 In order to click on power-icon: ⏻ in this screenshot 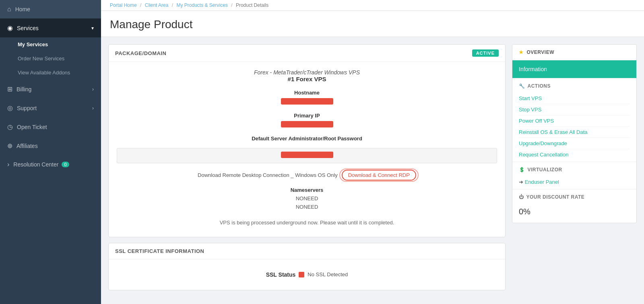, I will do `click(522, 197)`.